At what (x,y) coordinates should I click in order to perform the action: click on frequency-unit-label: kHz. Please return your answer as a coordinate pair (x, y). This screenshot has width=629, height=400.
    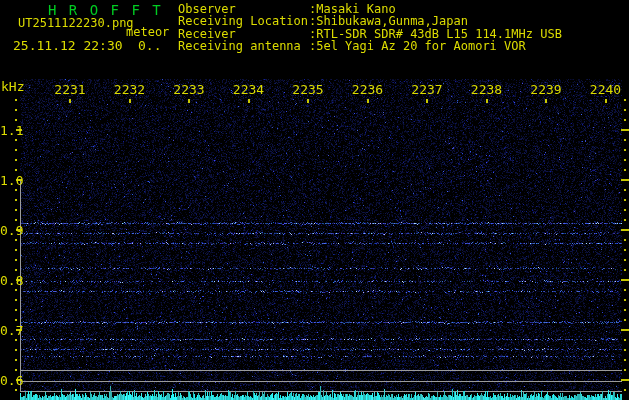
    Looking at the image, I should click on (12, 86).